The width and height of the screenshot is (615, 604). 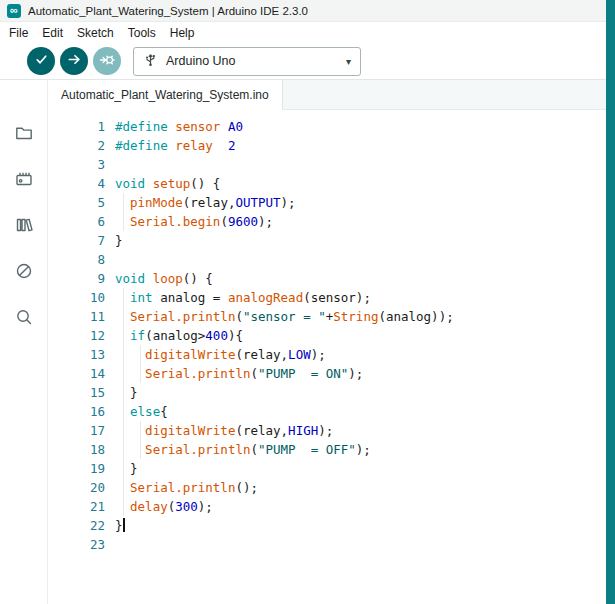 I want to click on code-token: Serial.begin, so click(x=175, y=222).